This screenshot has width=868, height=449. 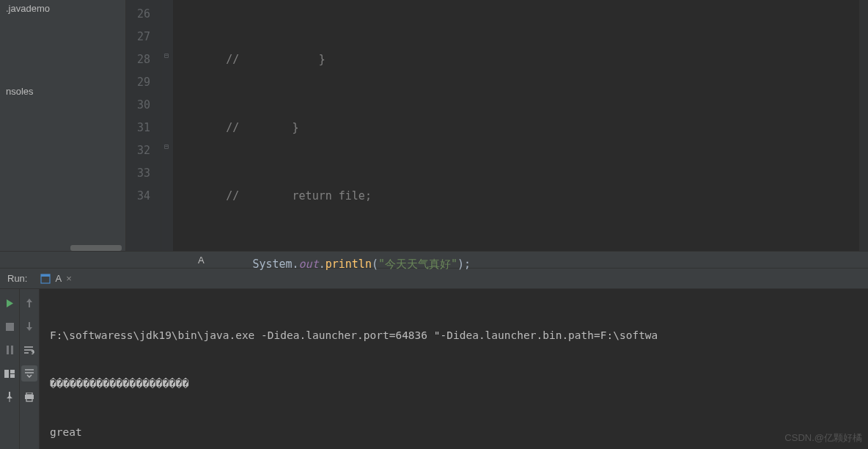 I want to click on pin-button, so click(x=10, y=397).